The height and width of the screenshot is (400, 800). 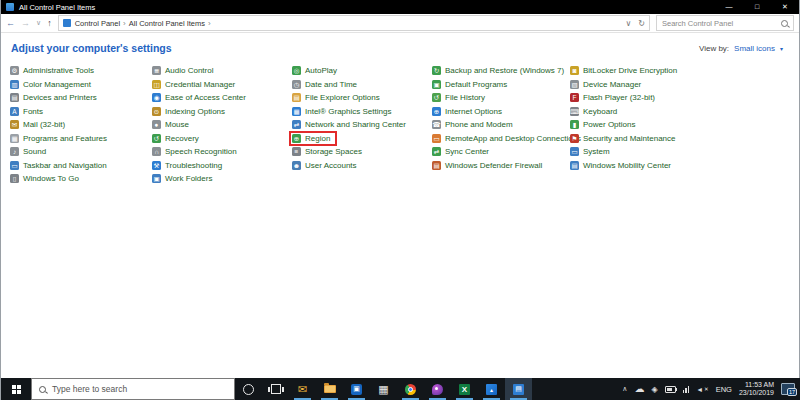 I want to click on control-panel-item: ◙BitLocker Drive Encryption, so click(x=683, y=71).